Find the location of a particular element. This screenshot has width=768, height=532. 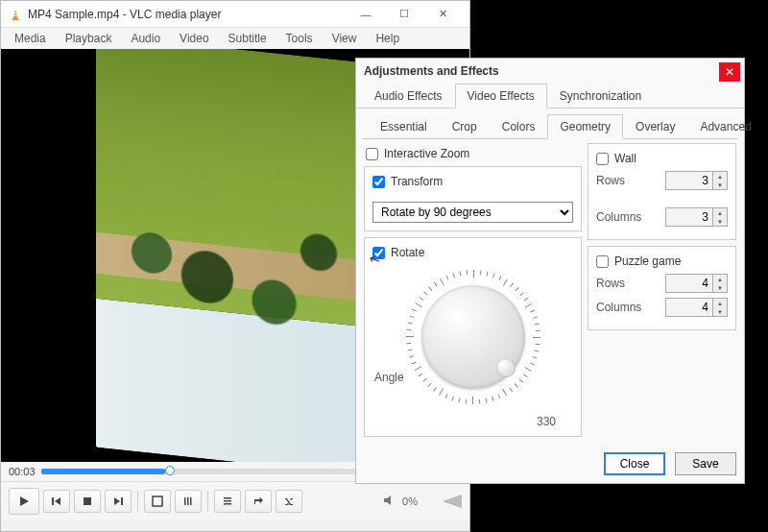

vlc-cone-icon is located at coordinates (15, 14).